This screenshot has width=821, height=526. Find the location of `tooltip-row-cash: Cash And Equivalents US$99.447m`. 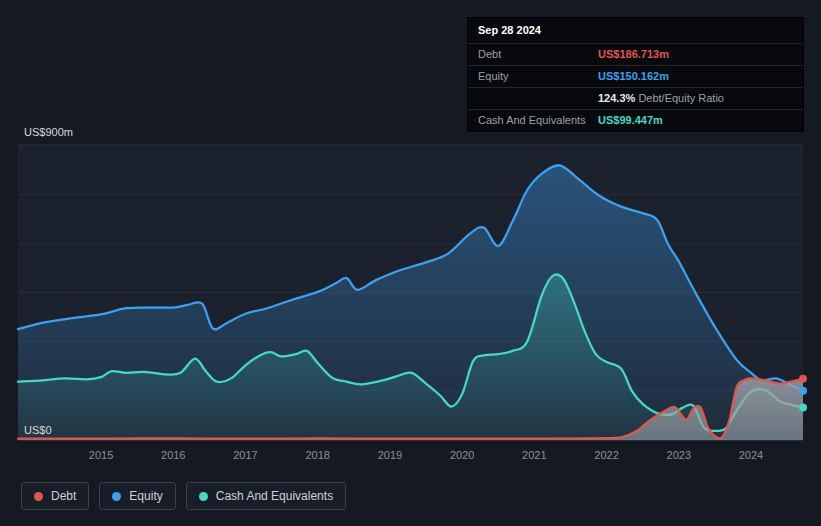

tooltip-row-cash: Cash And Equivalents US$99.447m is located at coordinates (636, 120).